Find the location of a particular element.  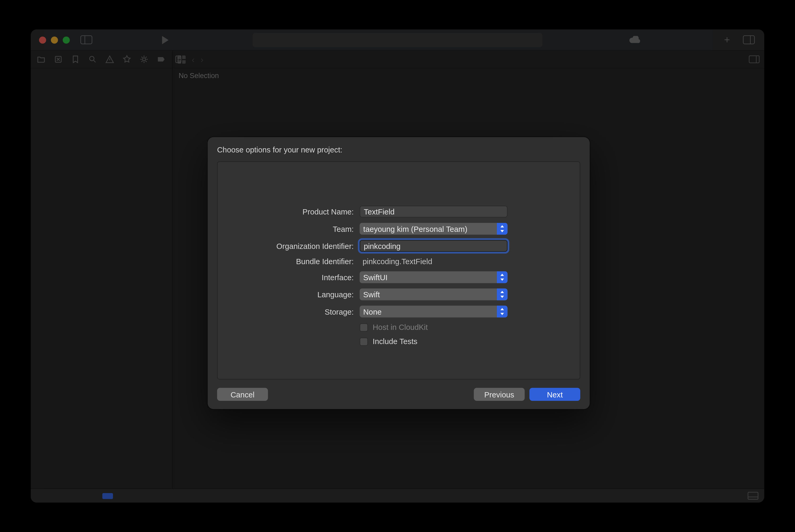

sheet-title: Choose options for your new project: is located at coordinates (399, 150).